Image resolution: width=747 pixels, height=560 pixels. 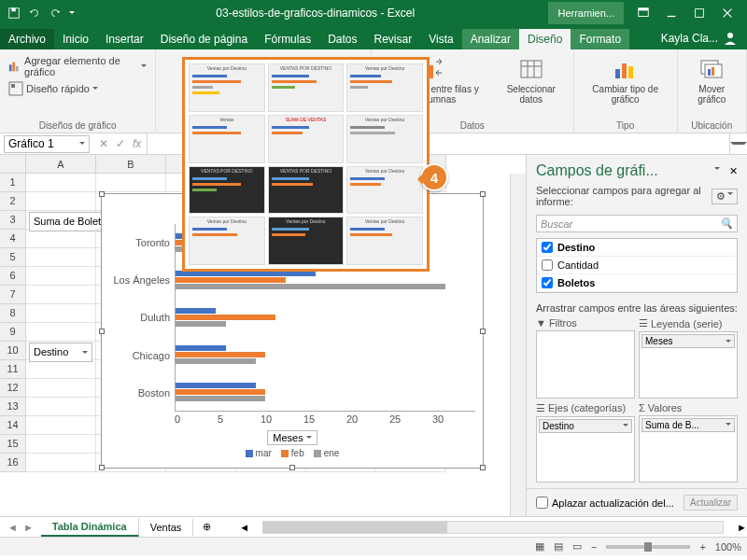 I want to click on vertical-scrollbar, so click(x=517, y=345).